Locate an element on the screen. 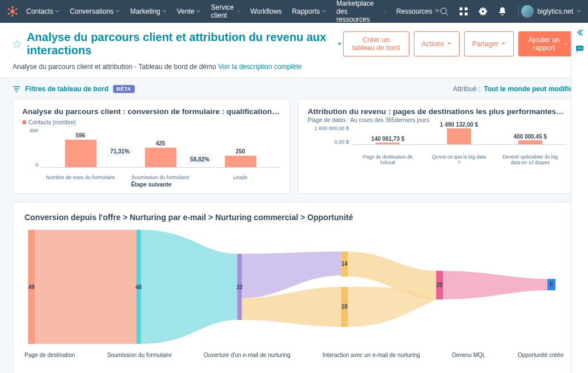 The width and height of the screenshot is (588, 373). sankey-title: Conversion depuis l'offre > Nurturing pa… is located at coordinates (294, 217).